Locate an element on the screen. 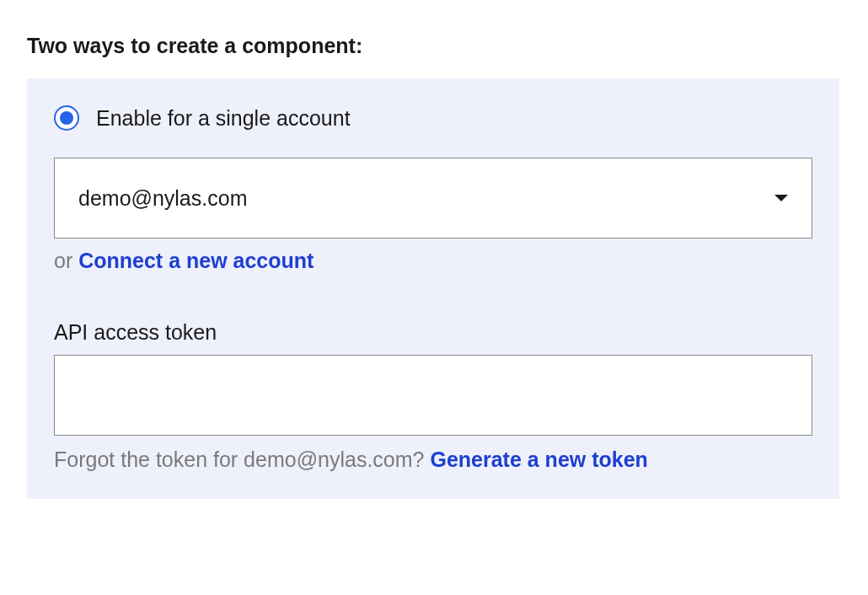 The height and width of the screenshot is (595, 868). generate-new-token-link: Generate a new token is located at coordinates (538, 459).